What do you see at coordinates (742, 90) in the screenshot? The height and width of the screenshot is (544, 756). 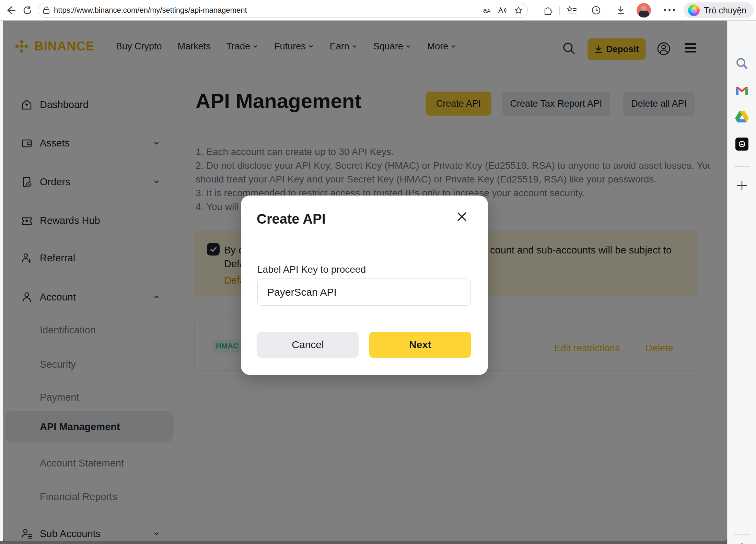 I see `gmail-icon` at bounding box center [742, 90].